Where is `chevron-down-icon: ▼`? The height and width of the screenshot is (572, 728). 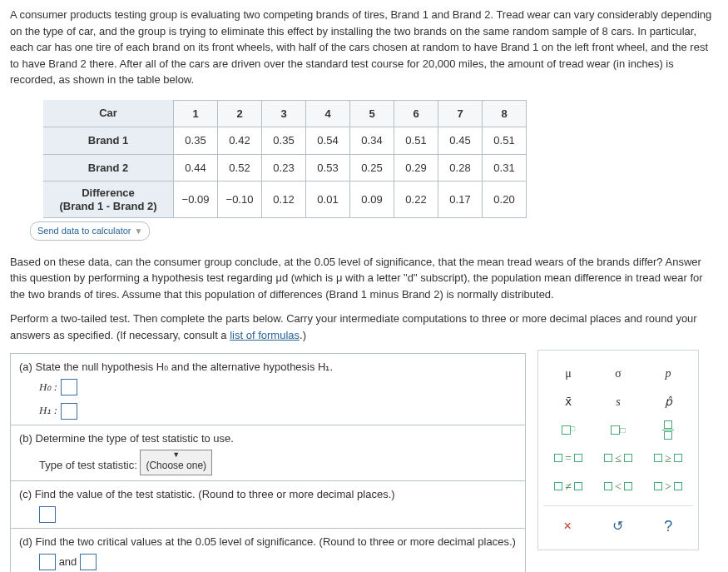
chevron-down-icon: ▼ is located at coordinates (139, 231).